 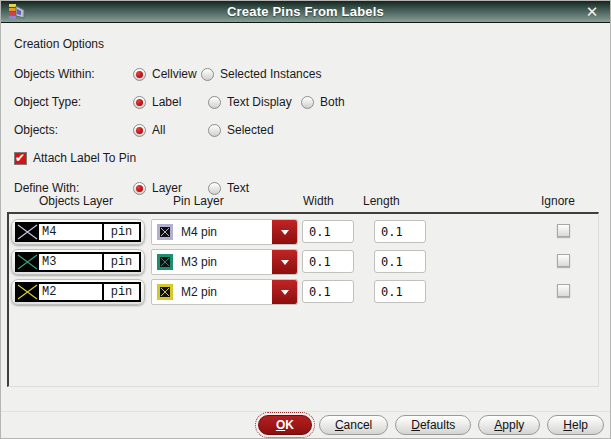 I want to click on radio-selected, so click(x=214, y=130).